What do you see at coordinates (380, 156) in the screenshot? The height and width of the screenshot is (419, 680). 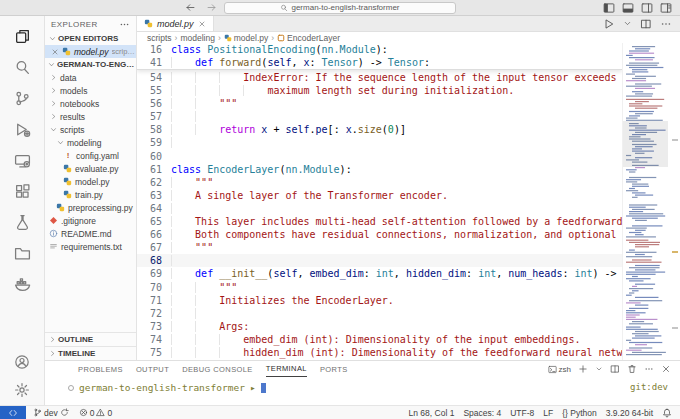 I see `code-line-60: 60` at bounding box center [380, 156].